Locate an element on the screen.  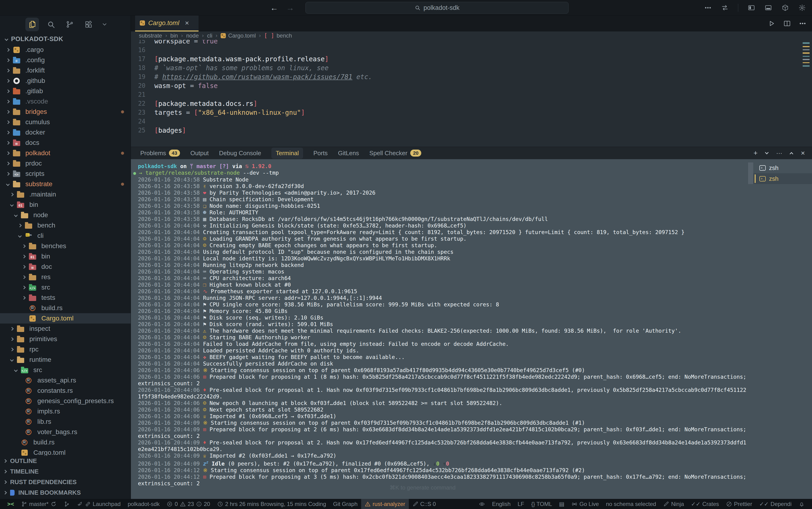
activity-source-control is located at coordinates (70, 24).